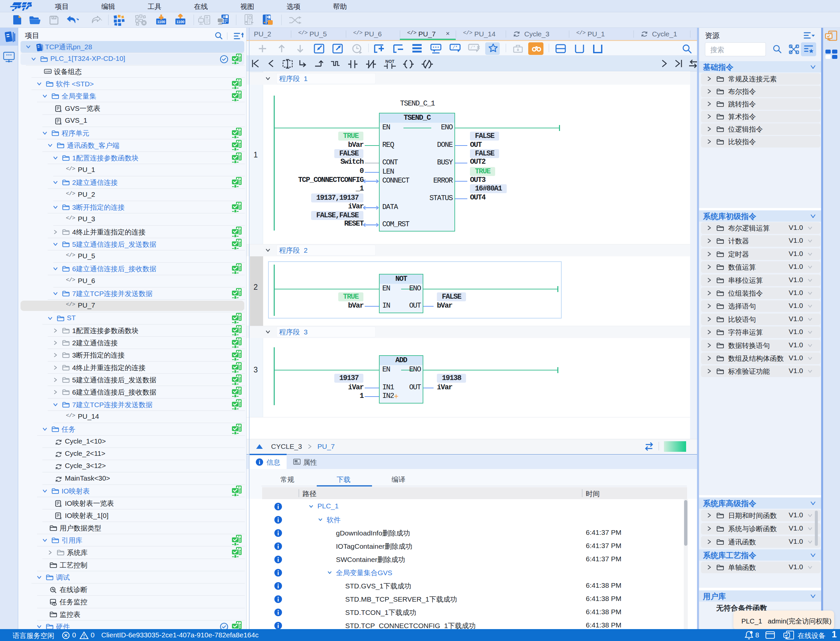 The width and height of the screenshot is (840, 641). Describe the element at coordinates (390, 61) in the screenshot. I see `svg-text: NOT` at that location.